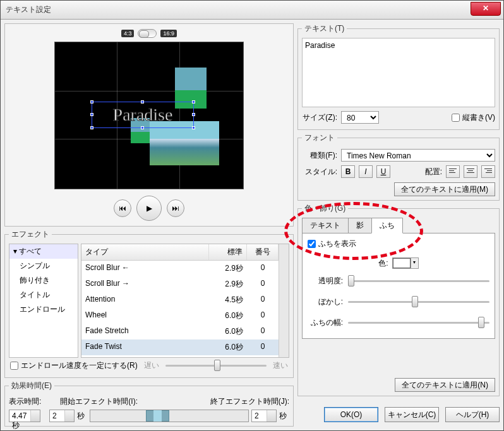 The width and height of the screenshot is (504, 431). I want to click on align-center-button, so click(471, 172).